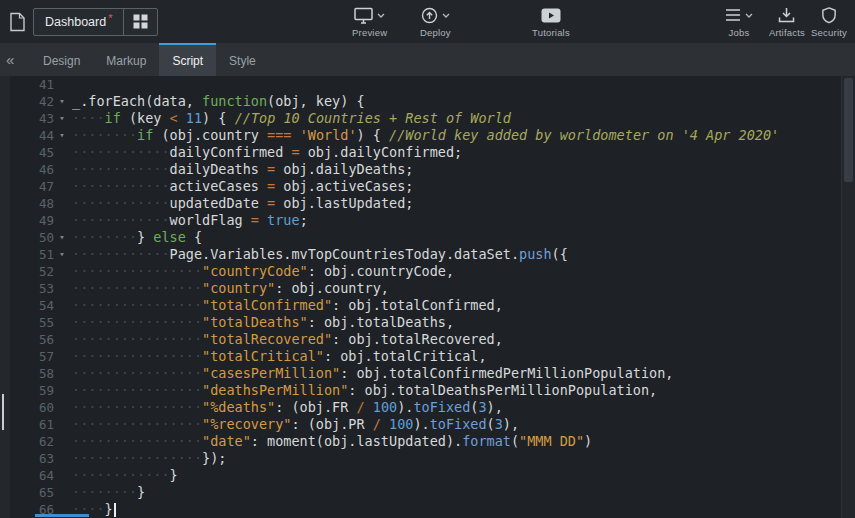 This screenshot has width=855, height=518. What do you see at coordinates (848, 130) in the screenshot?
I see `vertical-scrollbar-thumb` at bounding box center [848, 130].